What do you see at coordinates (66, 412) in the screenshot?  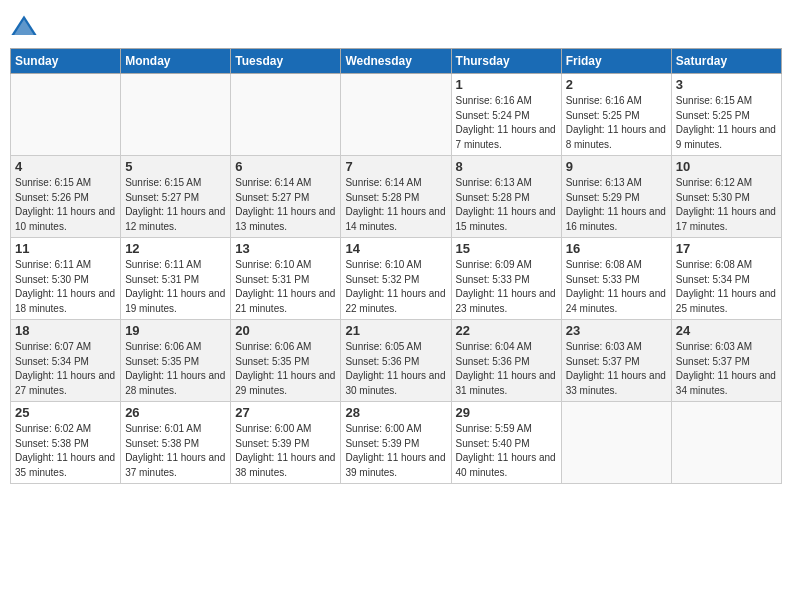 I see `day-number: 25` at bounding box center [66, 412].